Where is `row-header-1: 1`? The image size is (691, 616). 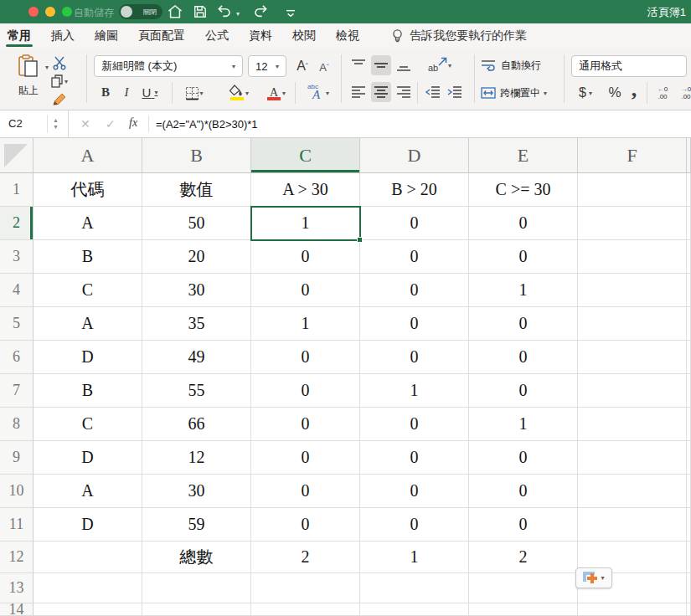 row-header-1: 1 is located at coordinates (17, 190).